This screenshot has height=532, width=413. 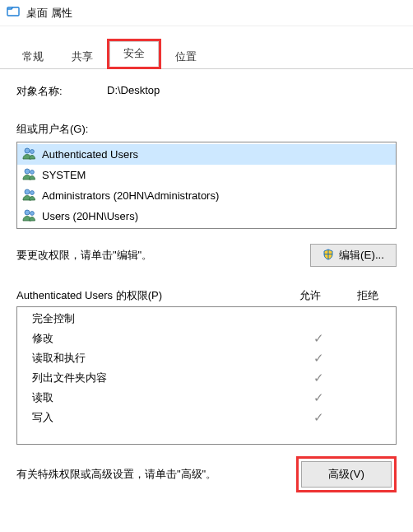 I want to click on permission-row: 修改✓, so click(x=206, y=338).